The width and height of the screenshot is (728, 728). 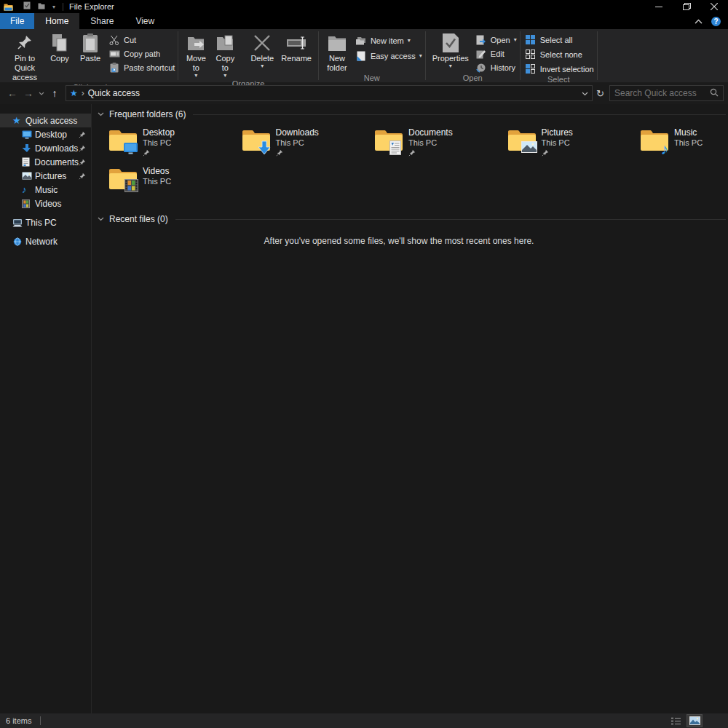 What do you see at coordinates (114, 54) in the screenshot?
I see `copy-path-icon` at bounding box center [114, 54].